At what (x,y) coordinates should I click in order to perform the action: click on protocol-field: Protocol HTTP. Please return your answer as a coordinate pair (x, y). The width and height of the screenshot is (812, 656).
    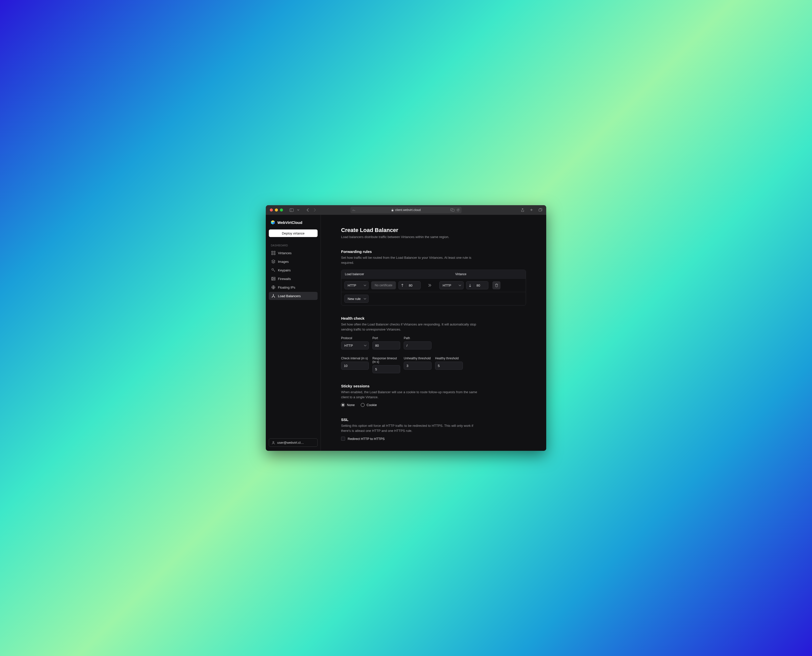
    Looking at the image, I should click on (355, 343).